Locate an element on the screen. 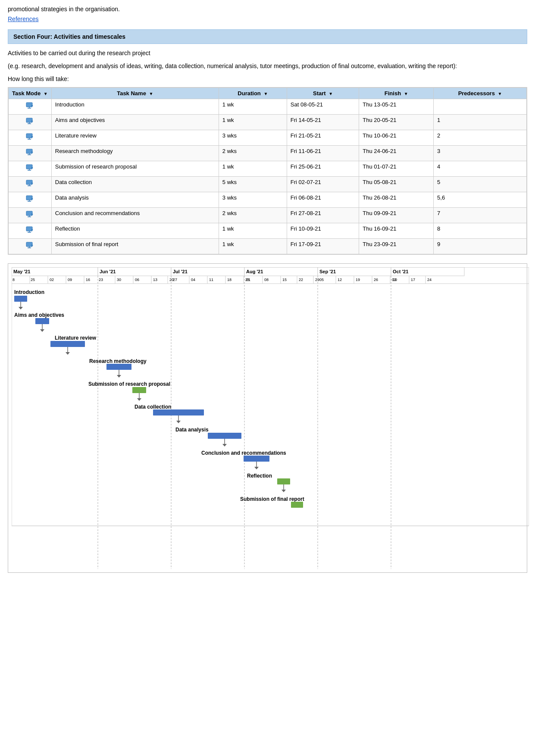  svg-text:Submission of research proposa: Submission of research proposal is located at coordinates (129, 384).